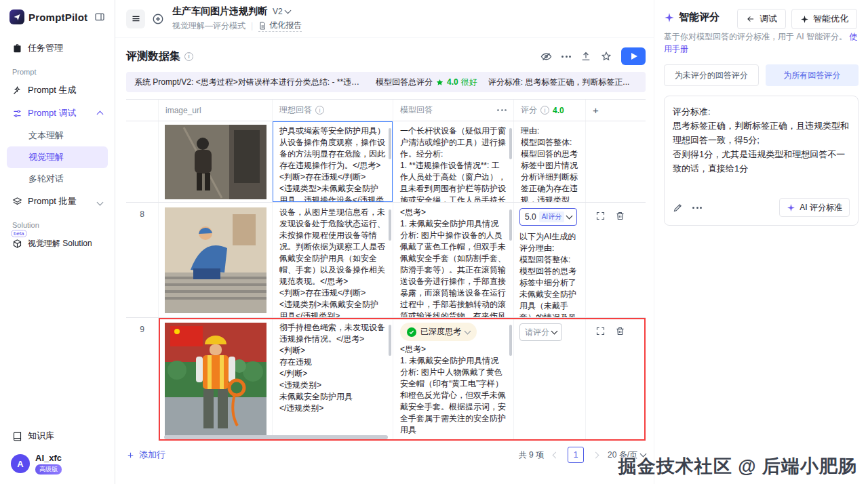  Describe the element at coordinates (606, 56) in the screenshot. I see `star-icon` at that location.